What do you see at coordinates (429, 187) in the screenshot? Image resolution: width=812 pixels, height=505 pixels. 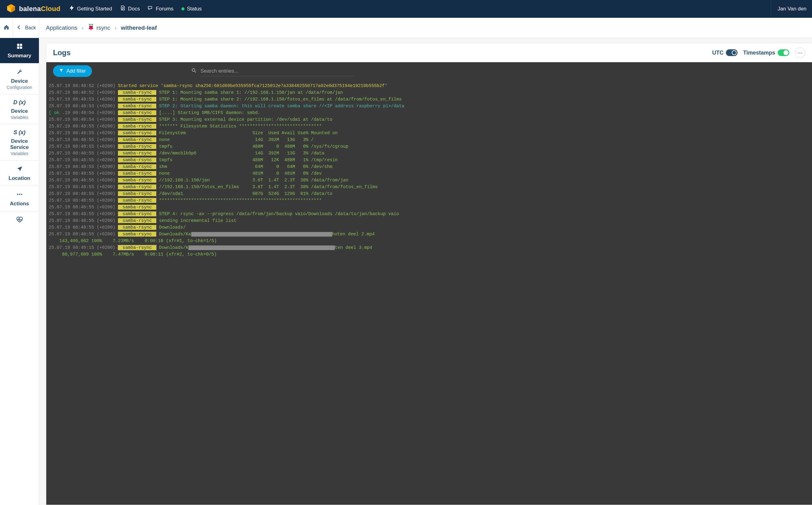 I see `log-line: 25.07.19 08:48:55 (+0200) samba-rsync //…` at bounding box center [429, 187].